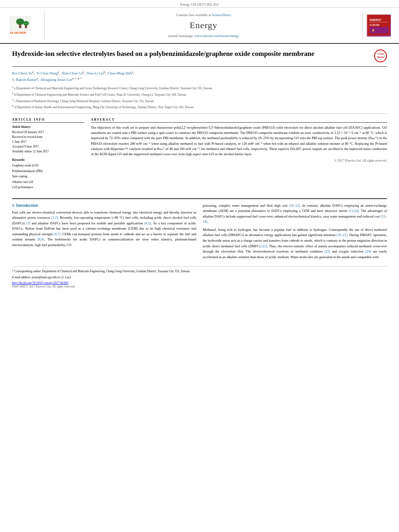 This screenshot has width=399, height=532. What do you see at coordinates (24, 80) in the screenshot?
I see `author-s-rajesh-kumar: S. Rajesh Kumar` at bounding box center [24, 80].